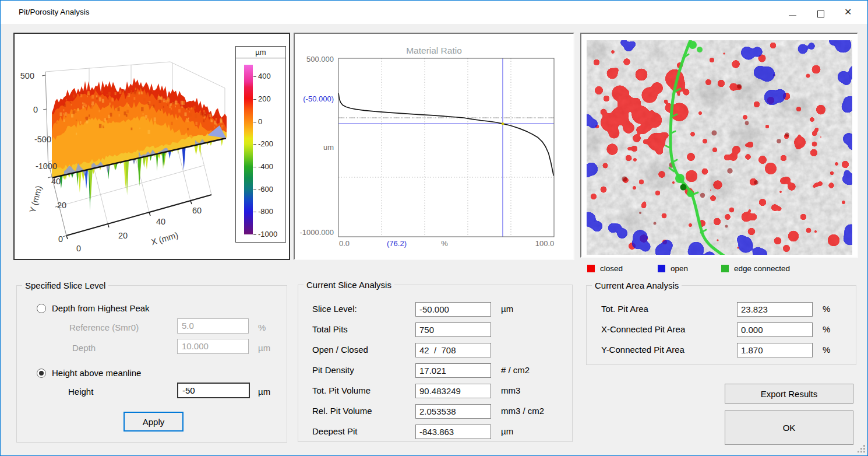  What do you see at coordinates (54, 12) in the screenshot?
I see `window-title: Pit/Porosity Analysis` at bounding box center [54, 12].